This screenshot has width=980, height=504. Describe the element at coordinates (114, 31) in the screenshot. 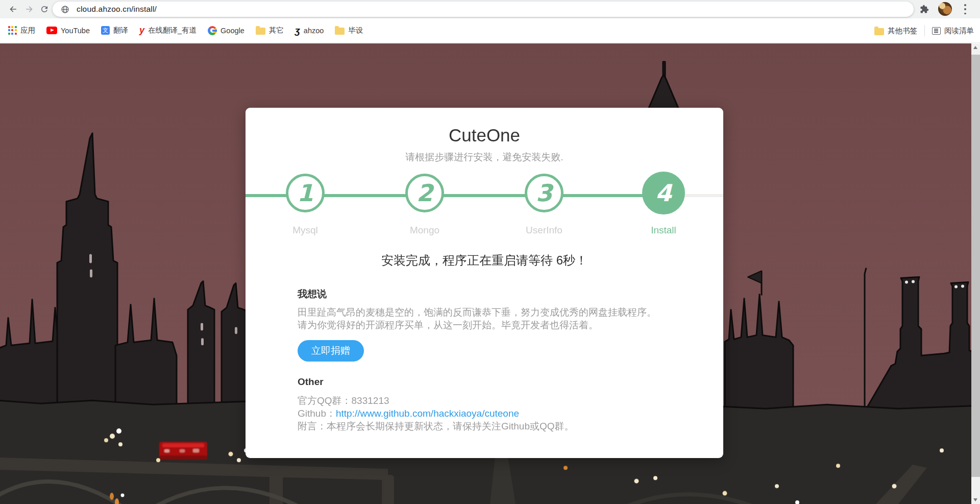

I see `bookmark-item-translate: 翻译` at that location.